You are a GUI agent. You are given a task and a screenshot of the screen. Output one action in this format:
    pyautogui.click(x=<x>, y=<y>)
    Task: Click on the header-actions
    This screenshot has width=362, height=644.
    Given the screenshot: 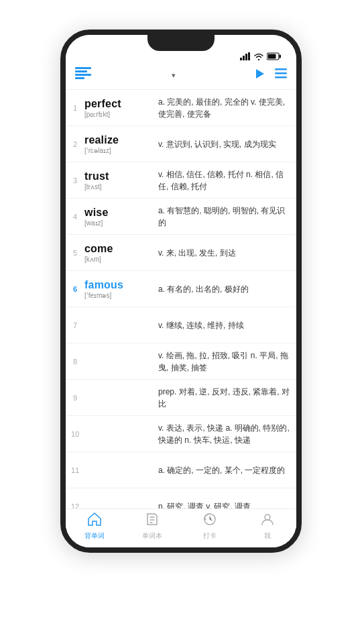 What is the action you would take?
    pyautogui.click(x=270, y=75)
    